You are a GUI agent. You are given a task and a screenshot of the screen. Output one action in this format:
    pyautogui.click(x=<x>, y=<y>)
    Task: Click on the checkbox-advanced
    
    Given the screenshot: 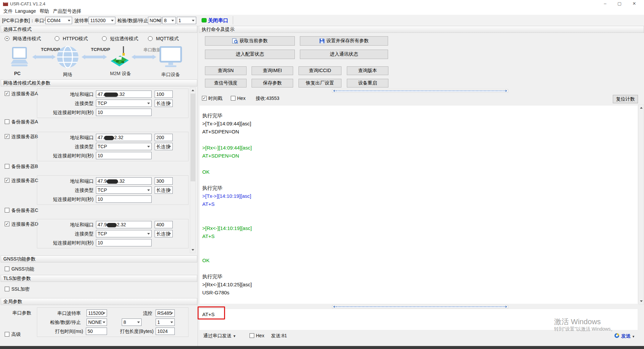 What is the action you would take?
    pyautogui.click(x=7, y=334)
    